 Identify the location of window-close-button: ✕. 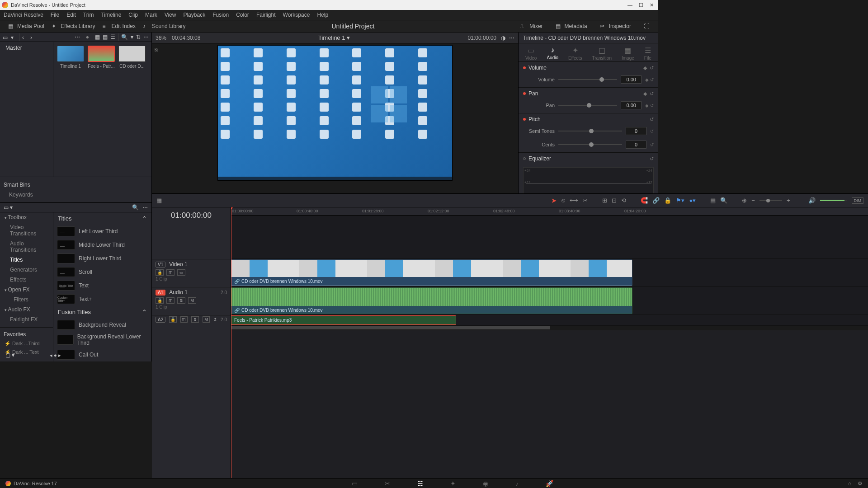
(652, 5).